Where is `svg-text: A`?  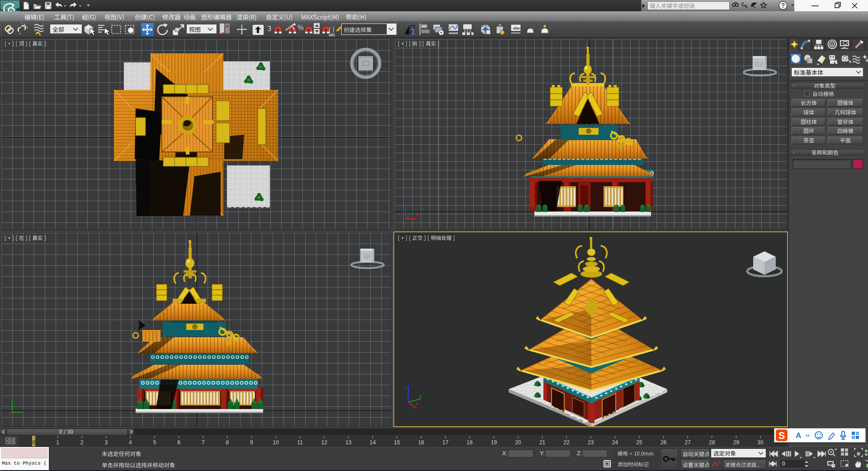 svg-text: A is located at coordinates (798, 436).